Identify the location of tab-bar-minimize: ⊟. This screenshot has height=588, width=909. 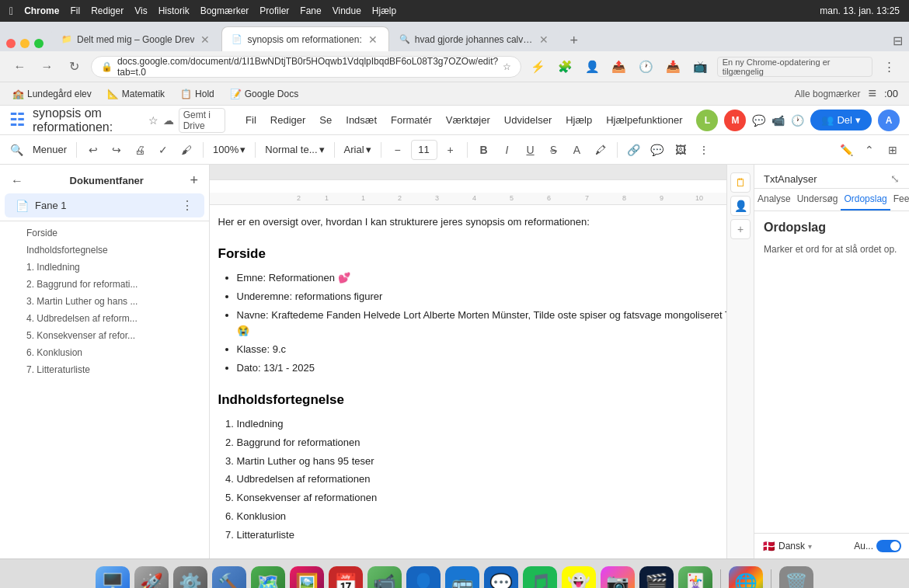
(898, 40).